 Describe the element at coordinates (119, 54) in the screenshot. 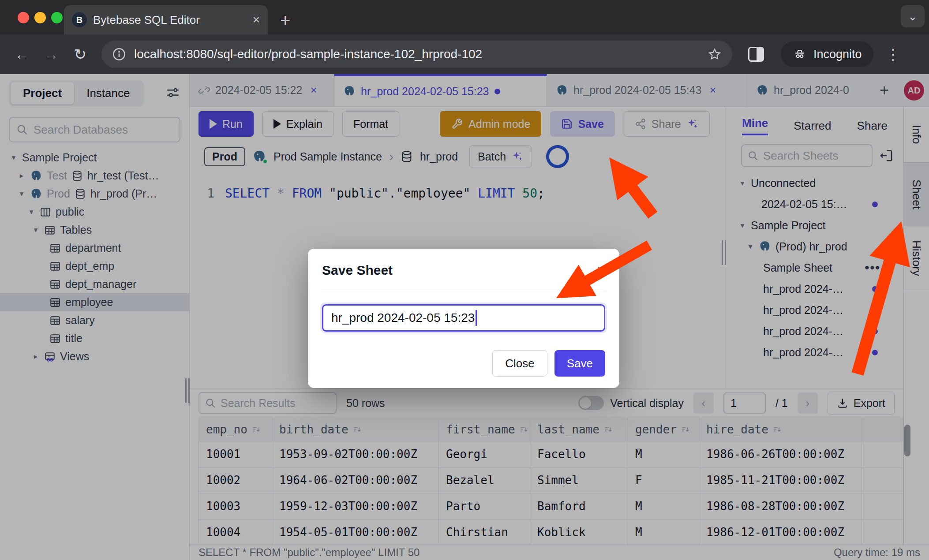

I see `site-info-icon` at that location.